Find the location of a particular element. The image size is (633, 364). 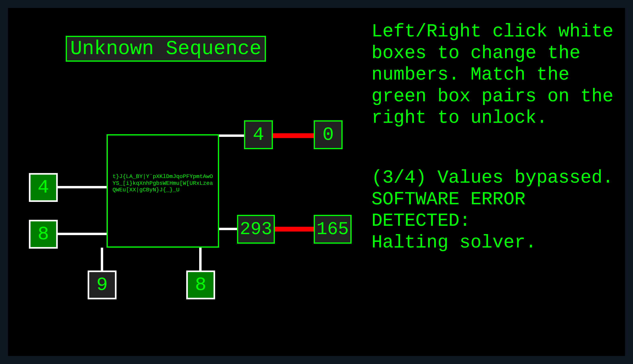

input-left-top-value: 4 is located at coordinates (43, 188).